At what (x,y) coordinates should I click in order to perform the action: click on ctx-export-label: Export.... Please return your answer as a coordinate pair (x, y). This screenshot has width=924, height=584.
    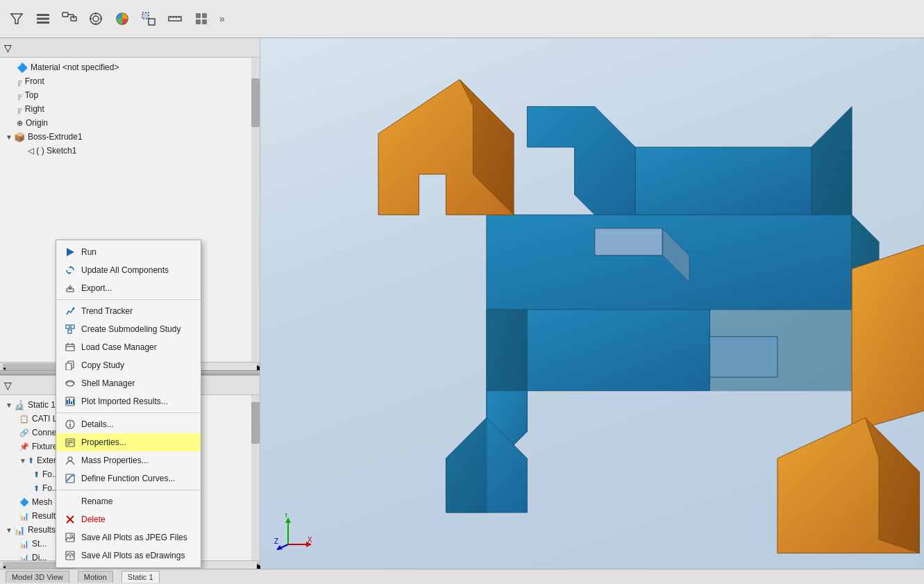
    Looking at the image, I should click on (97, 288).